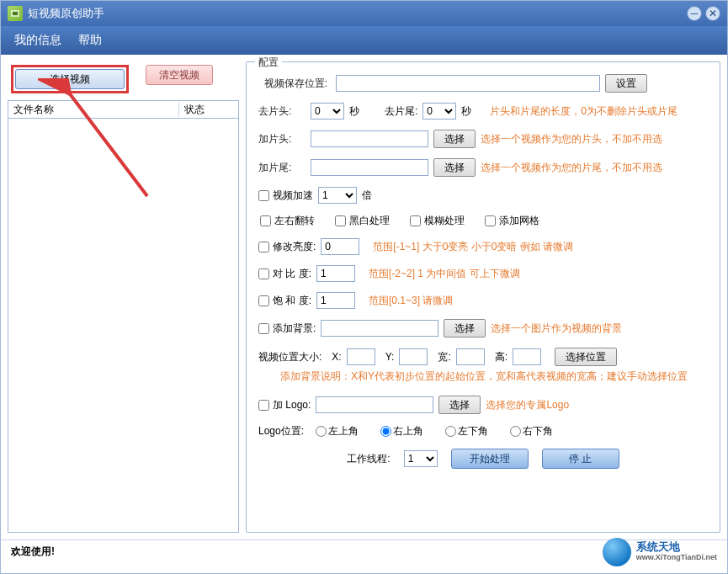 The height and width of the screenshot is (574, 728). What do you see at coordinates (295, 84) in the screenshot?
I see `save-path-label: 视频保存位置:` at bounding box center [295, 84].